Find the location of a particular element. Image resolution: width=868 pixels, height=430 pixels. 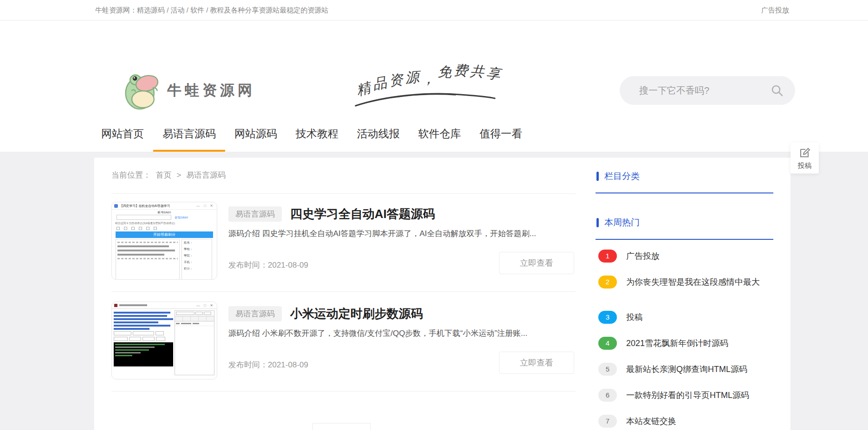

search-icon is located at coordinates (777, 90).